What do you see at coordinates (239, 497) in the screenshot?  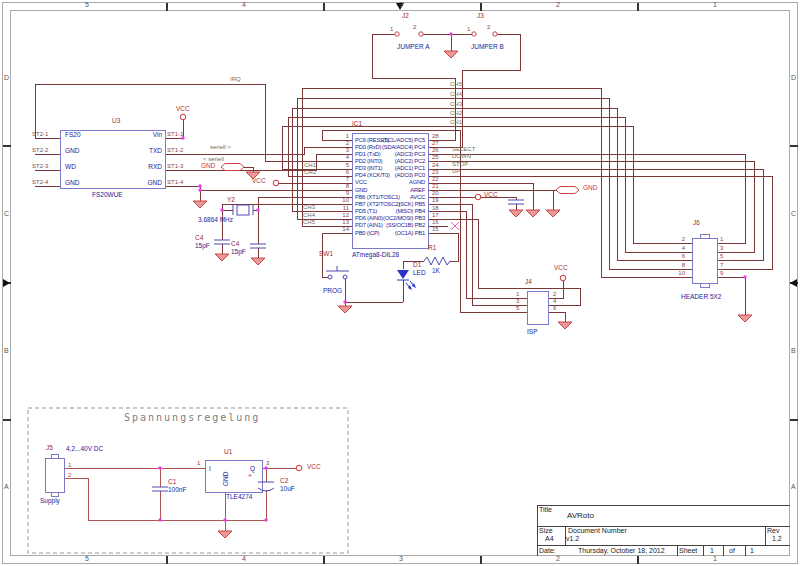 I see `u1-part-name: TLE4274` at bounding box center [239, 497].